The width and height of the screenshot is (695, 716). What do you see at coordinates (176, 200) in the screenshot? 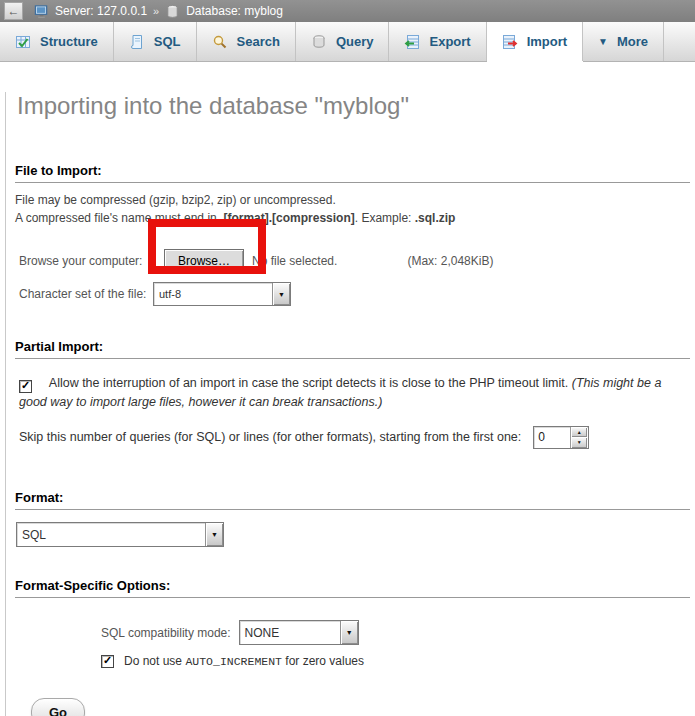
I see `compression-line1: File may be compressed (gzip, bzip2, zip…` at bounding box center [176, 200].